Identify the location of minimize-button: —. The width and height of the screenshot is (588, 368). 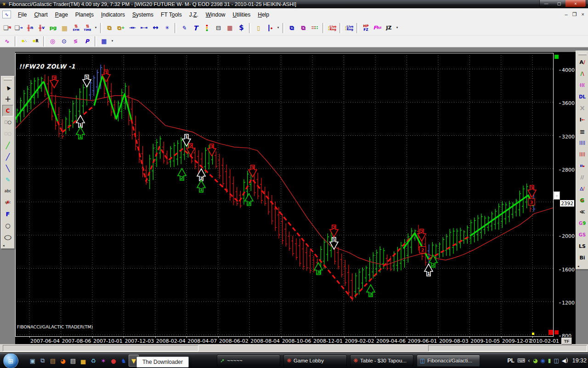
(546, 4).